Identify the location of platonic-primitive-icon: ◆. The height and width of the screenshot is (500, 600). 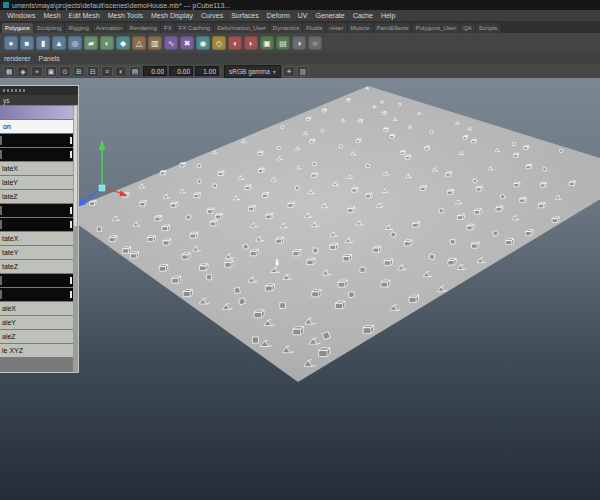
(123, 43).